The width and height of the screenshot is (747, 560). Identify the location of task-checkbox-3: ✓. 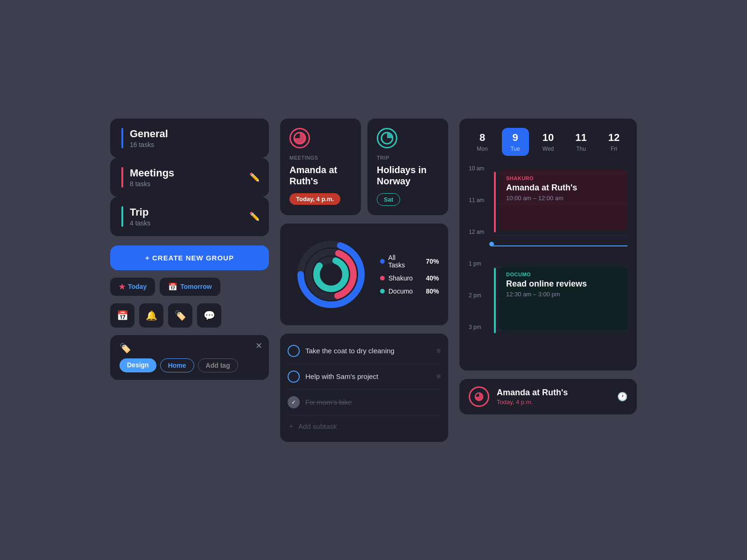
(294, 402).